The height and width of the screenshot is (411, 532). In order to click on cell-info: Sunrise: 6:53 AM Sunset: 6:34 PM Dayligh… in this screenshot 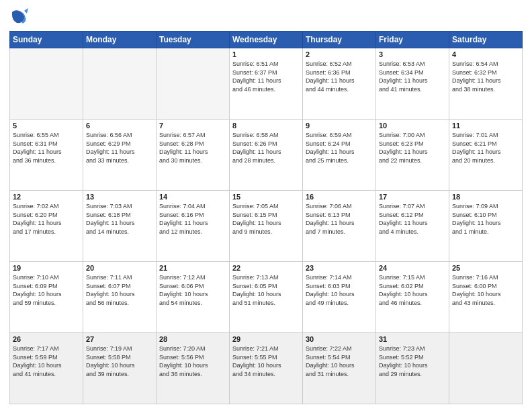, I will do `click(412, 77)`.